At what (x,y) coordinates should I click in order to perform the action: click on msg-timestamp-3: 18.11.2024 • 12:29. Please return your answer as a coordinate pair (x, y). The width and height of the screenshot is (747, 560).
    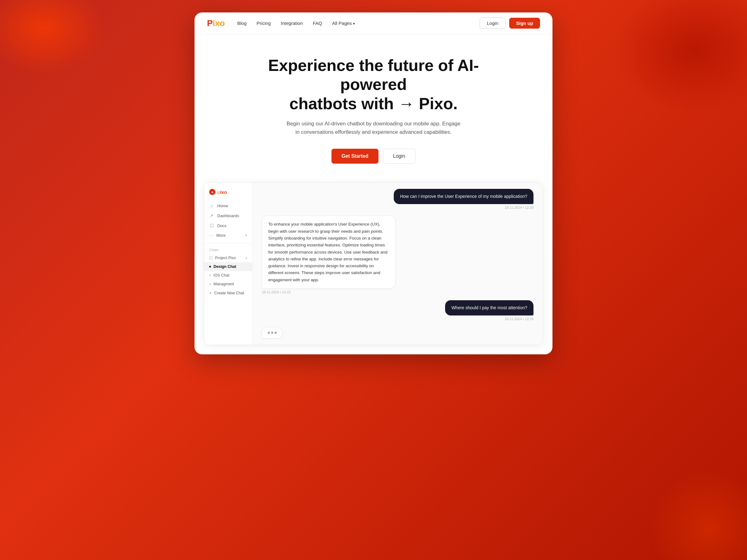
    Looking at the image, I should click on (519, 319).